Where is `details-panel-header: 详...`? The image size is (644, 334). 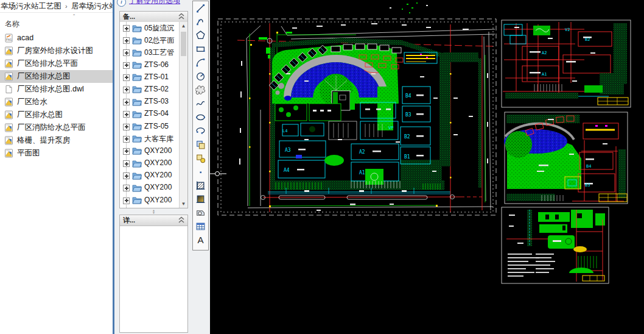
details-panel-header: 详... is located at coordinates (153, 221).